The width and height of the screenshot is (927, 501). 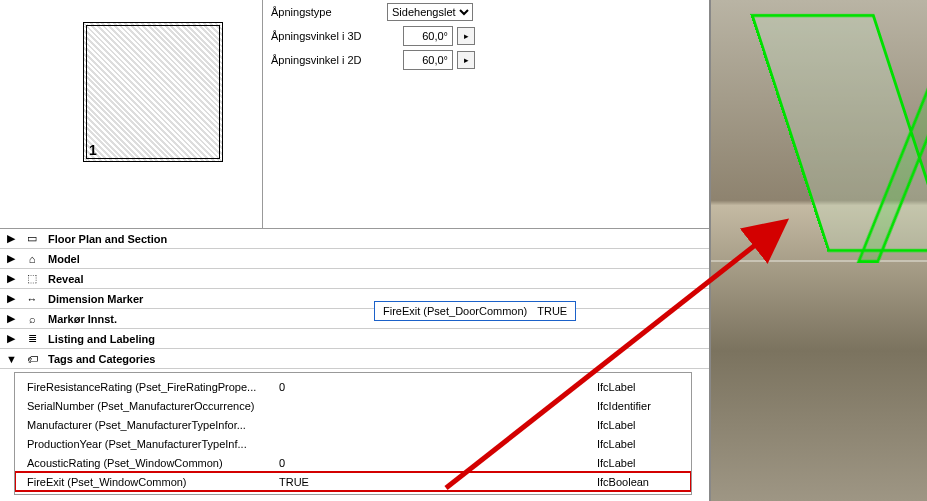 What do you see at coordinates (552, 311) in the screenshot?
I see `tooltip-value: TRUE` at bounding box center [552, 311].